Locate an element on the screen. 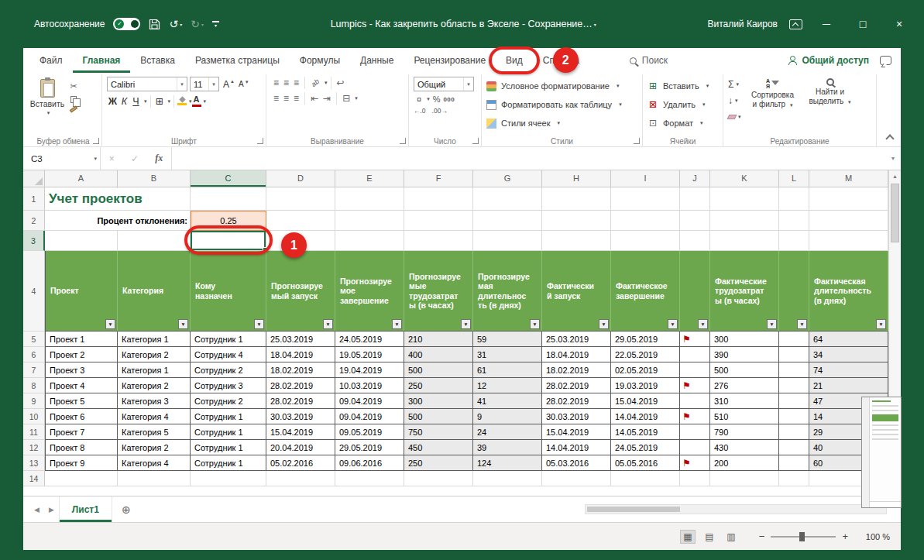 This screenshot has height=560, width=924. cell: Категория 4 is located at coordinates (154, 463).